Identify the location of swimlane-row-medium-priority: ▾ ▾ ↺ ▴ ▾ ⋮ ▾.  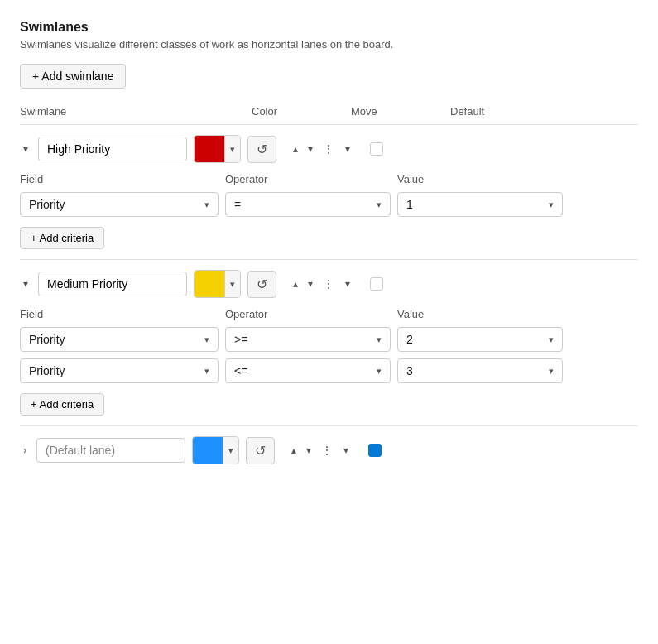
(329, 284).